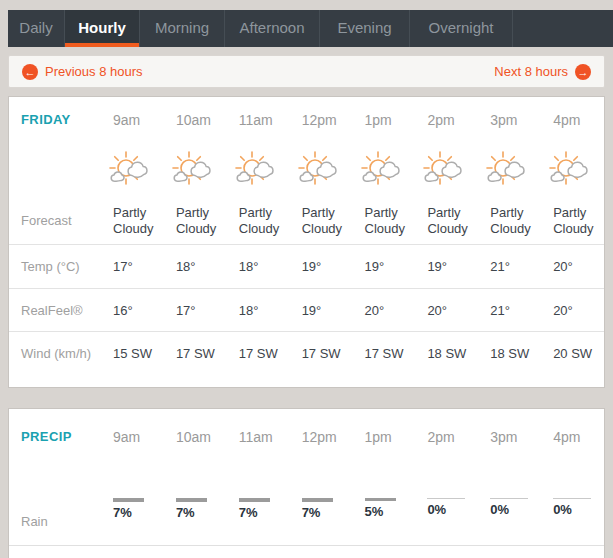 The width and height of the screenshot is (613, 558). What do you see at coordinates (94, 72) in the screenshot?
I see `previous-8-hours-label: Previous 8 hours` at bounding box center [94, 72].